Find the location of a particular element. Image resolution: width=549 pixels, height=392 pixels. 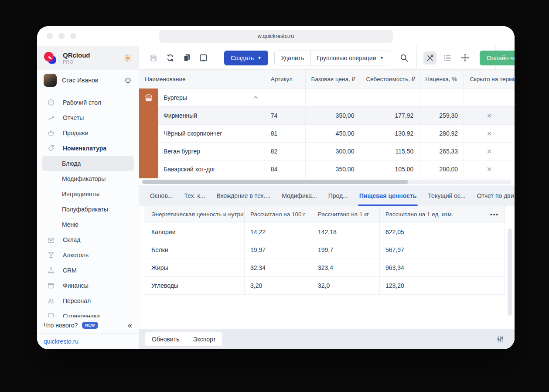

column-header: Рассчитано на 100 г is located at coordinates (278, 215).